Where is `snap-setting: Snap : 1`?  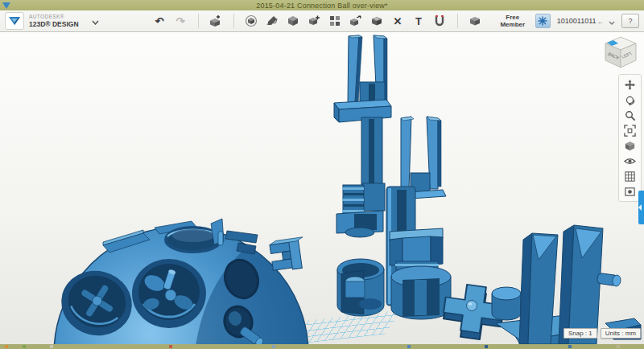 snap-setting: Snap : 1 is located at coordinates (580, 333).